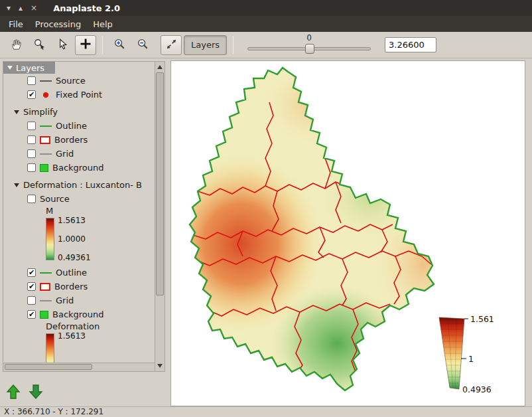 This screenshot has height=417, width=532. I want to click on checkbox-background, so click(32, 167).